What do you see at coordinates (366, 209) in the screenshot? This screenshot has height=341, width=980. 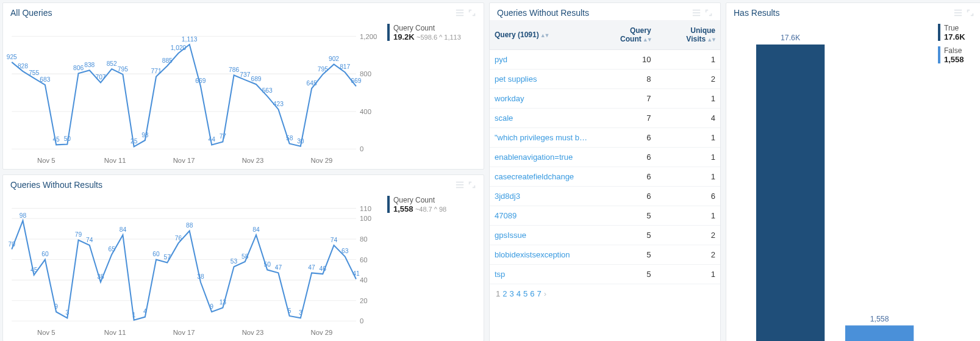 I see `svg-text: 110` at bounding box center [366, 209].